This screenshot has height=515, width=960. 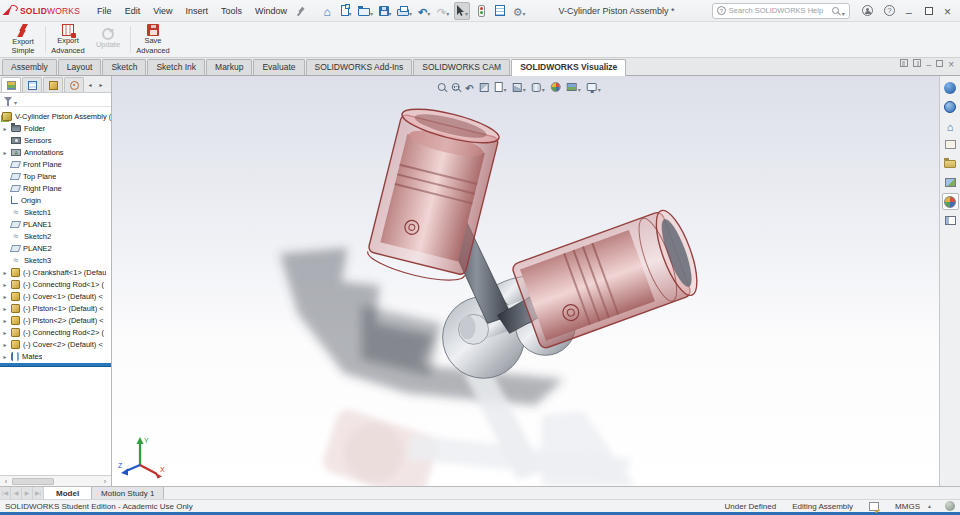 What do you see at coordinates (133, 11) in the screenshot?
I see `menu-edit: Edit` at bounding box center [133, 11].